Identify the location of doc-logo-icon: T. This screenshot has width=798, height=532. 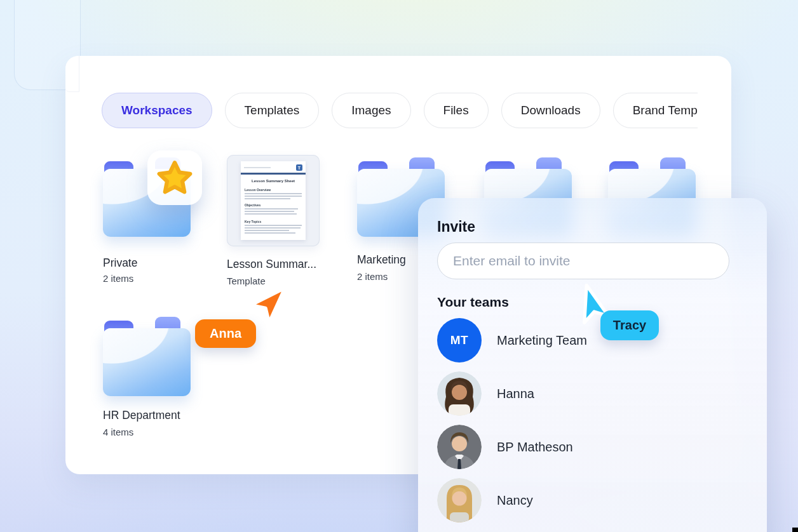
(299, 168).